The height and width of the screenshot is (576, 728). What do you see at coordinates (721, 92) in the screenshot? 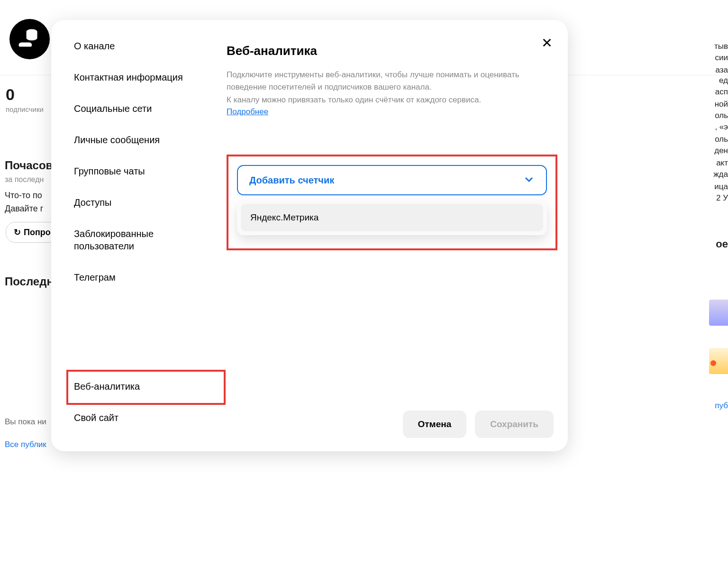
I see `right-text-fragment: асп` at bounding box center [721, 92].